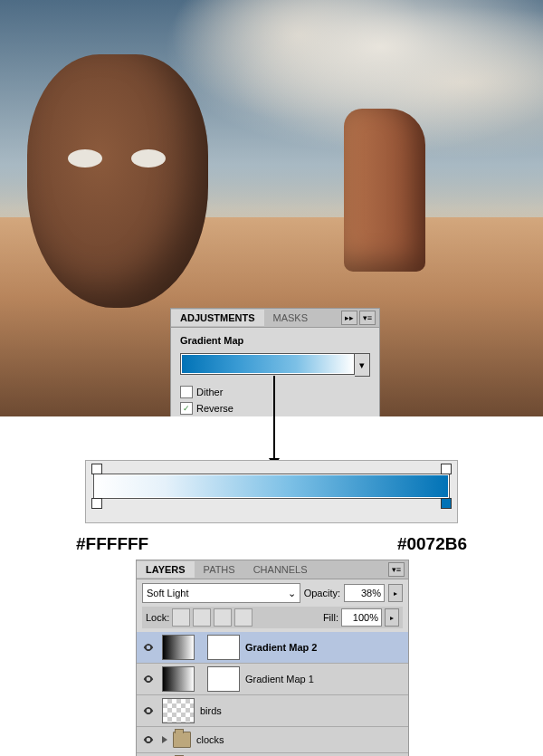 This screenshot has width=543, height=756. What do you see at coordinates (385, 190) in the screenshot?
I see `hand-shape` at bounding box center [385, 190].